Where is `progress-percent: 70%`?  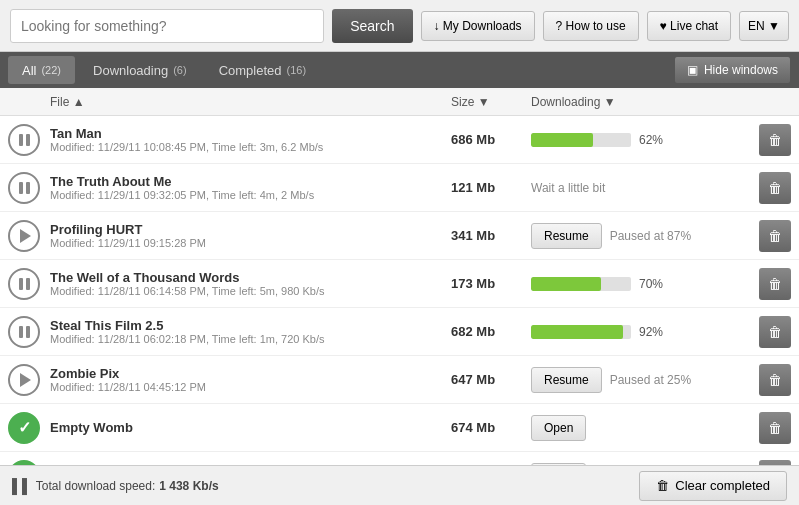 progress-percent: 70% is located at coordinates (656, 284).